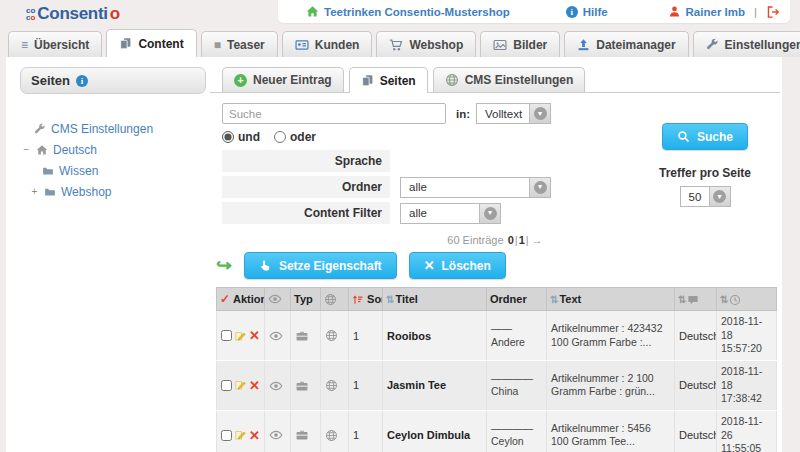 Image resolution: width=800 pixels, height=452 pixels. Describe the element at coordinates (113, 192) in the screenshot. I see `tree-item-webshop: + Webshop` at that location.